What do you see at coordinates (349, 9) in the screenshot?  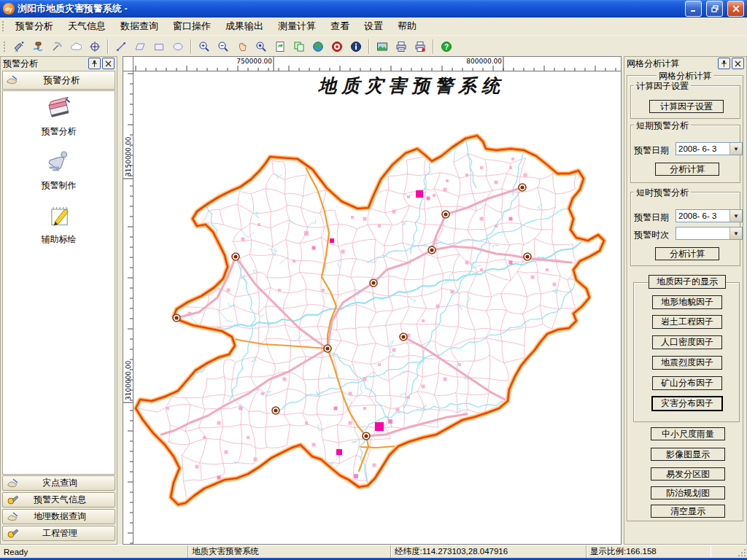 I see `window-title: 浏阳市地质灾害预警系统 -` at bounding box center [349, 9].